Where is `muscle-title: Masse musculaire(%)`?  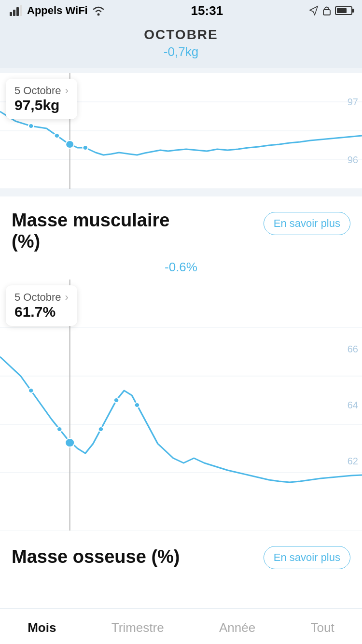 muscle-title: Masse musculaire(%) is located at coordinates (91, 231).